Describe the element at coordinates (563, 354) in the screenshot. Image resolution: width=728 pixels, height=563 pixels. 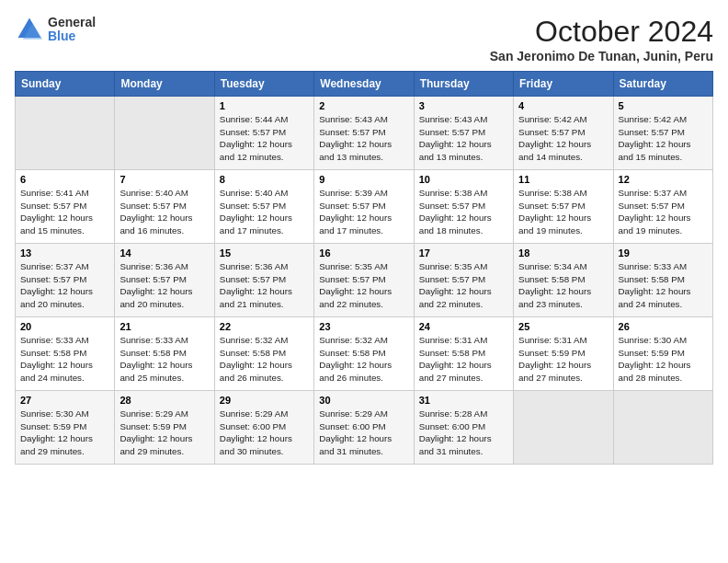
I see `calendar-day-cell: 25Sunrise: 5:31 AMSunset: 5:59 PMDayligh…` at that location.